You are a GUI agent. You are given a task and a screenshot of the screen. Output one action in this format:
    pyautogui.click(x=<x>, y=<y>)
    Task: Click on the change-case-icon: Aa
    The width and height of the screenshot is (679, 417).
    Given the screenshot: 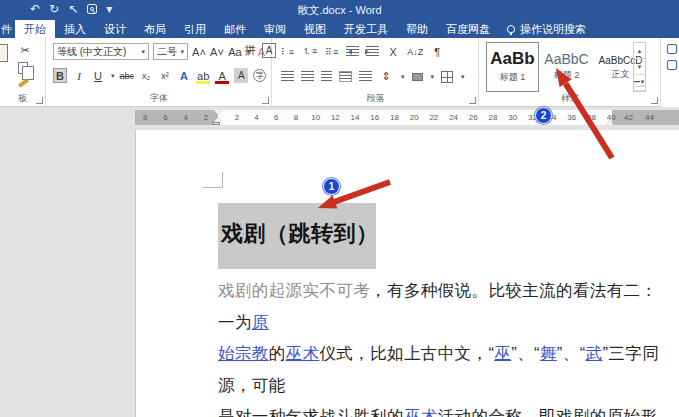 What is the action you would take?
    pyautogui.click(x=235, y=52)
    